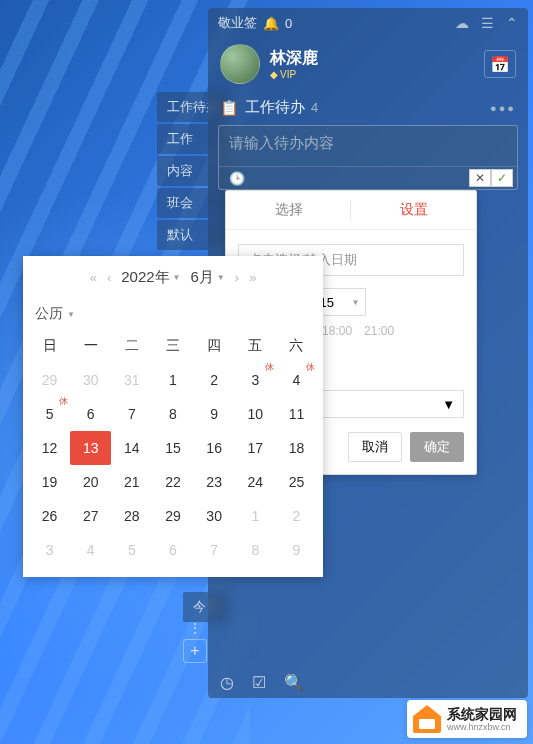  What do you see at coordinates (132, 380) in the screenshot?
I see `calendar-day: 31` at bounding box center [132, 380].